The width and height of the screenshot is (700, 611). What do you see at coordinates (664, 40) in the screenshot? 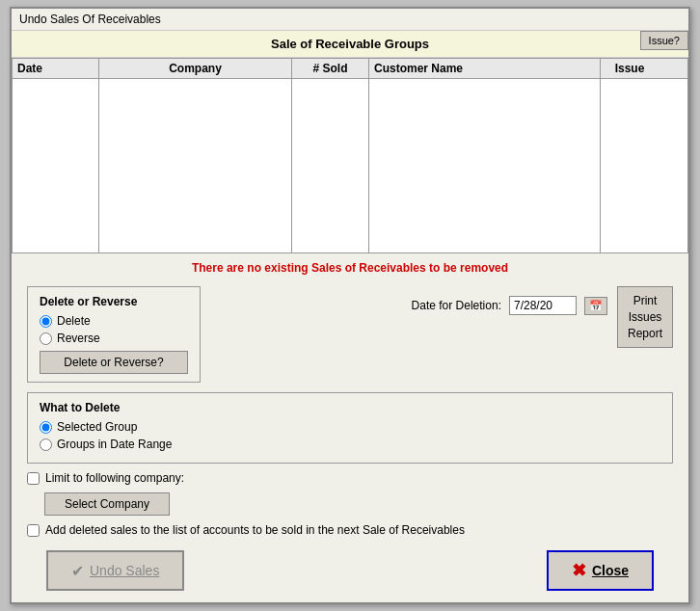
I see `issue-button: Issue?` at bounding box center [664, 40].